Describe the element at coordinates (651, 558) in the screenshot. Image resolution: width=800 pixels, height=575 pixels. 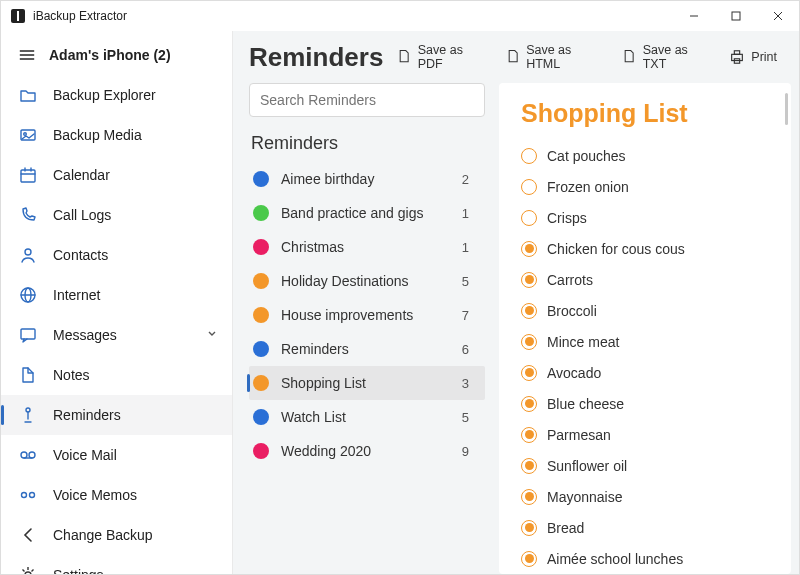
I see `reminder-item: Aimée school lunches` at that location.